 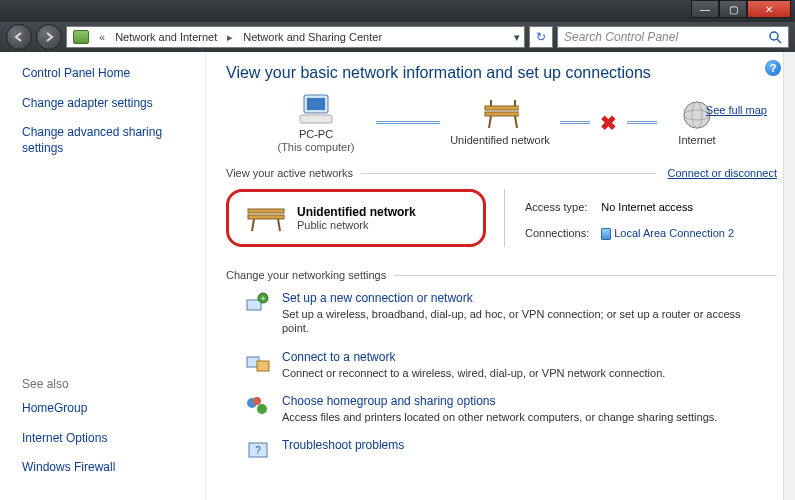 I want to click on homegroup-icon, so click(x=258, y=407).